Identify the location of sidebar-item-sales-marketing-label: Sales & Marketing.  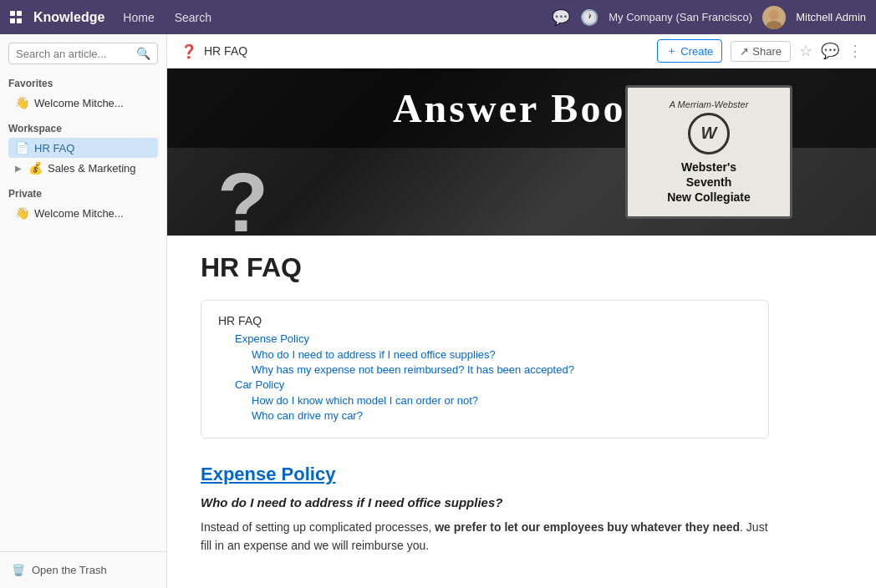
(92, 169).